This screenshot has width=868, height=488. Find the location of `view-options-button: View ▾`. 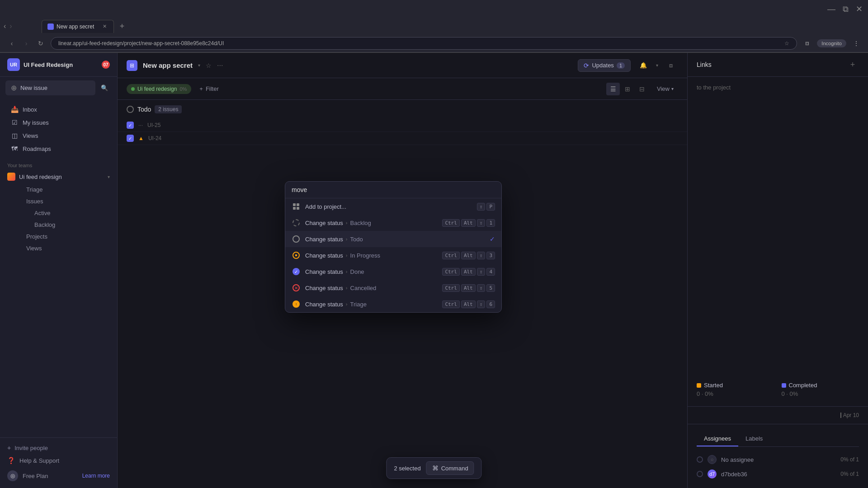

view-options-button: View ▾ is located at coordinates (665, 89).